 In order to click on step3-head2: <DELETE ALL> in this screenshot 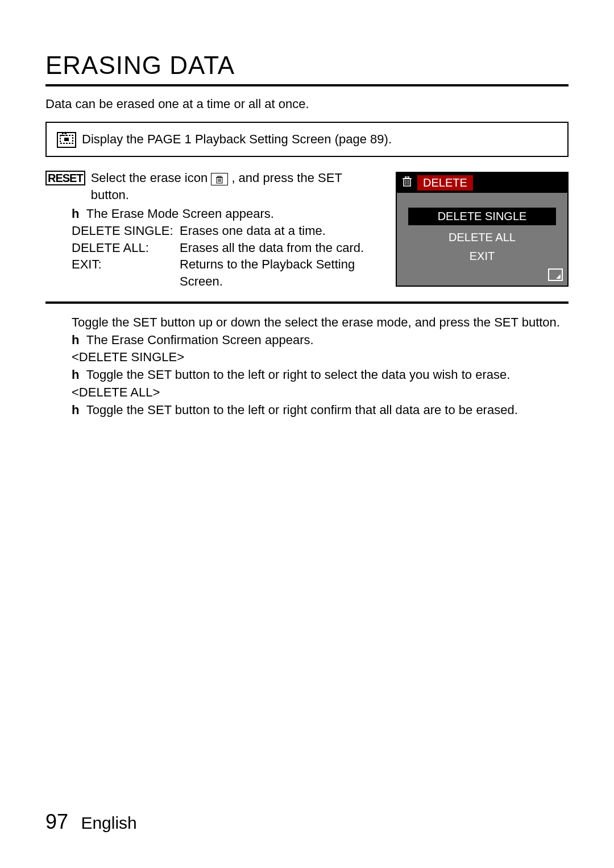, I will do `click(320, 392)`.